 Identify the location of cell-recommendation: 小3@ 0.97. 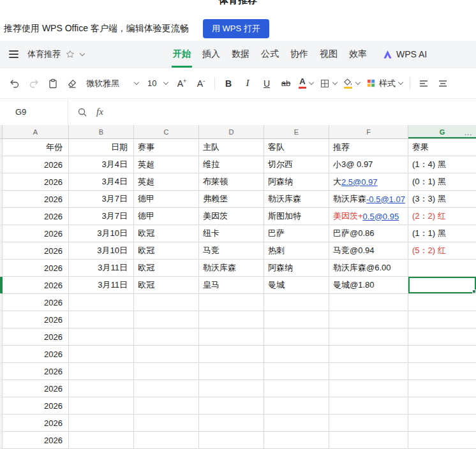
(369, 165).